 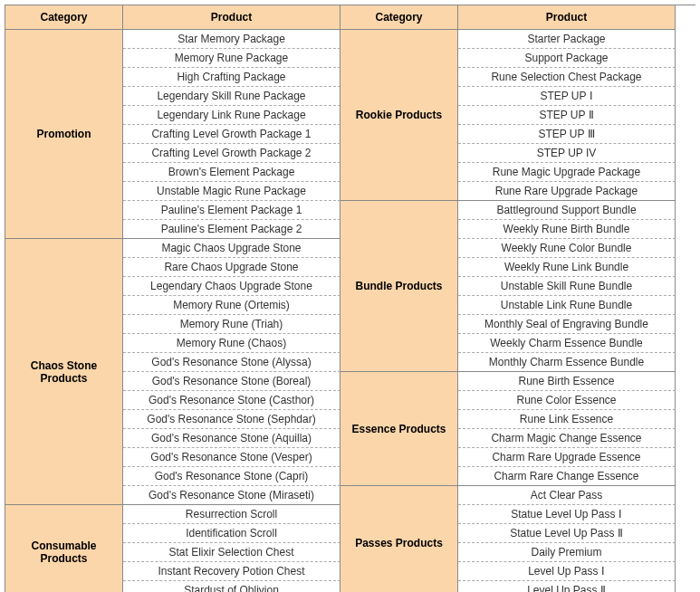 What do you see at coordinates (64, 18) in the screenshot?
I see `header-category-left: Category` at bounding box center [64, 18].